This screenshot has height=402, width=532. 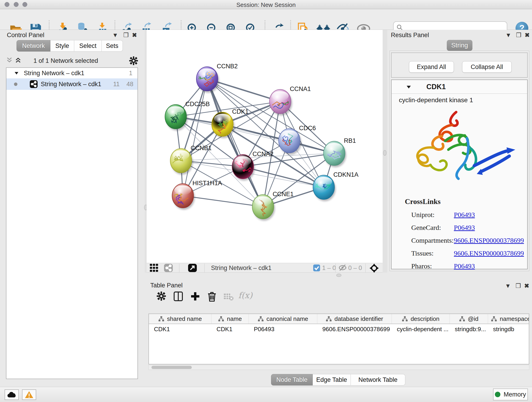 What do you see at coordinates (466, 202) in the screenshot?
I see `crosslinks-title: CrossLinks` at bounding box center [466, 202].